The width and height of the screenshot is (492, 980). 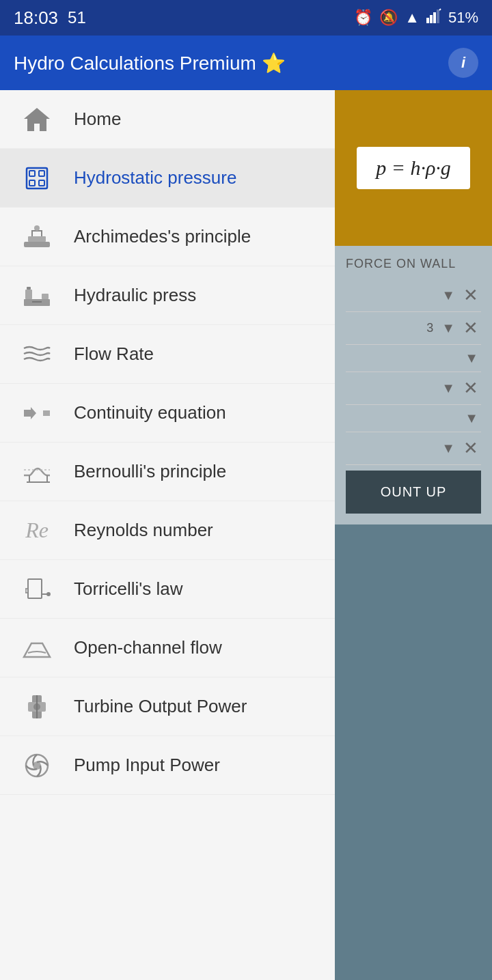 I want to click on bg-row-3: ▼, so click(x=413, y=359).